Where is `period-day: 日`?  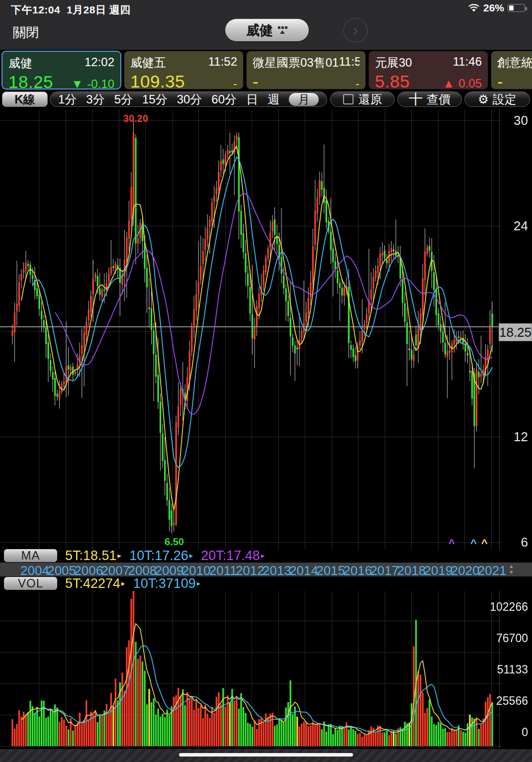 period-day: 日 is located at coordinates (252, 99).